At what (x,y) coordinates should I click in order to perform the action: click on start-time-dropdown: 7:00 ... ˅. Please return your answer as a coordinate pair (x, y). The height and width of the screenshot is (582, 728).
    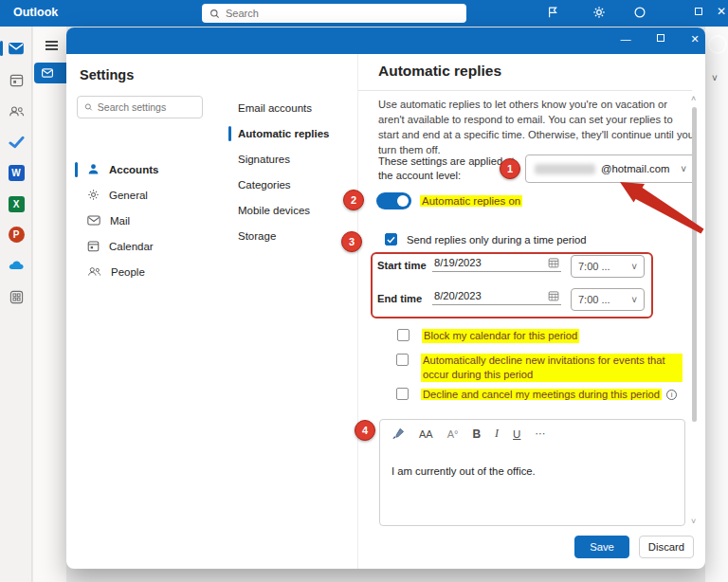
    Looking at the image, I should click on (608, 266).